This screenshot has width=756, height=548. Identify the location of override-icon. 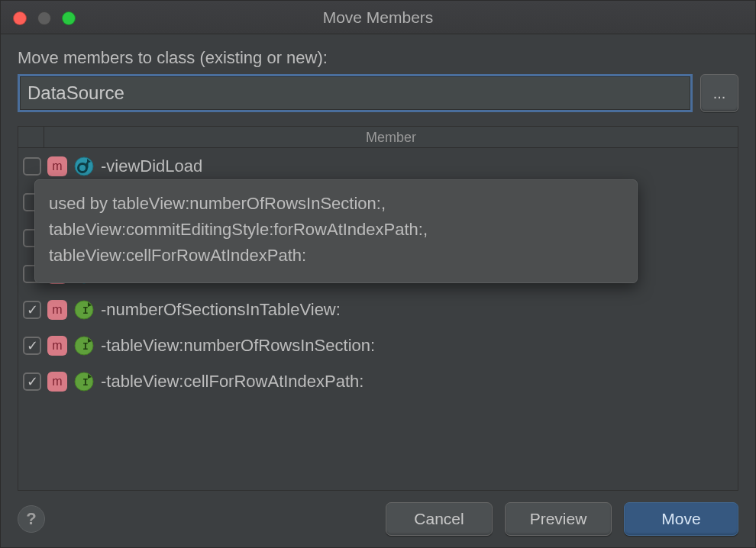
(84, 166).